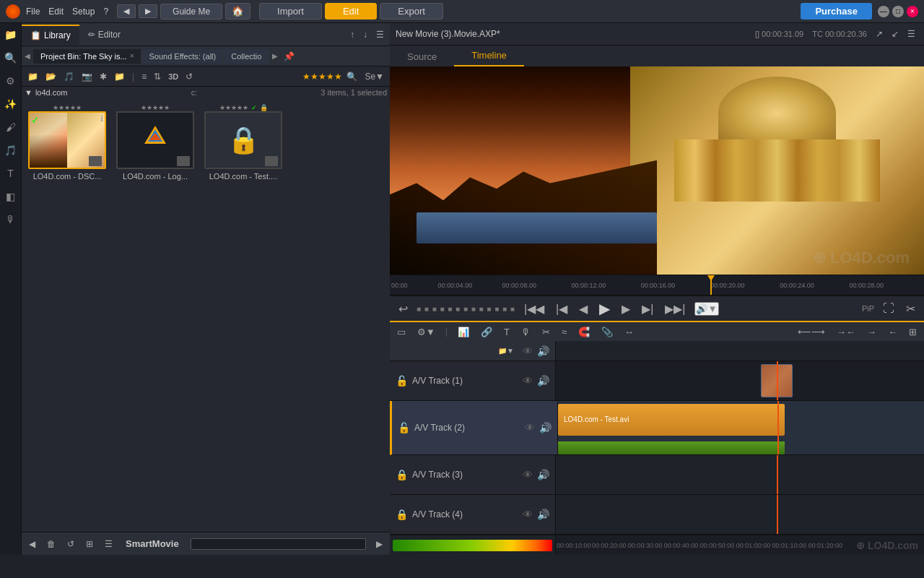  What do you see at coordinates (374, 77) in the screenshot?
I see `media-options-btn: Se▼` at bounding box center [374, 77].